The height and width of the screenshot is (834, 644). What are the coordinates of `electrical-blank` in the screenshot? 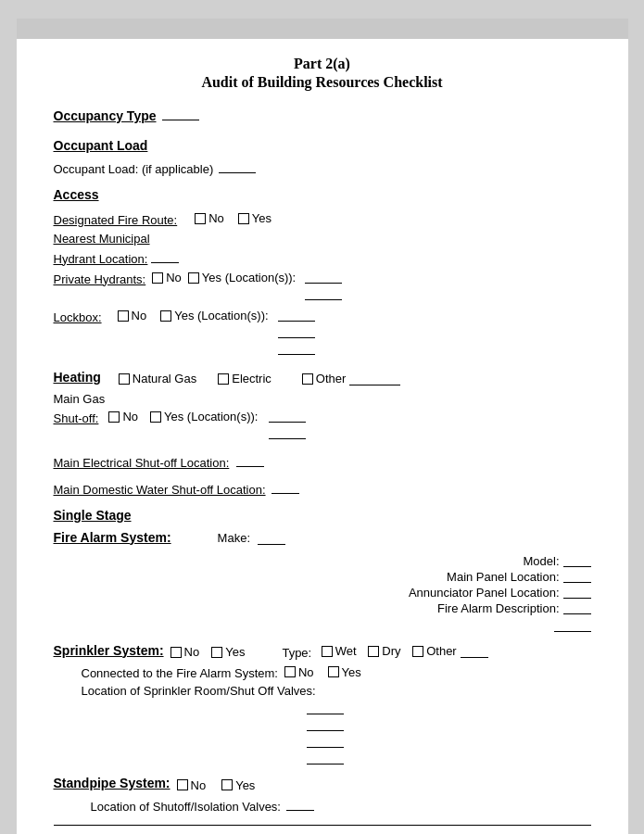 It's located at (250, 461).